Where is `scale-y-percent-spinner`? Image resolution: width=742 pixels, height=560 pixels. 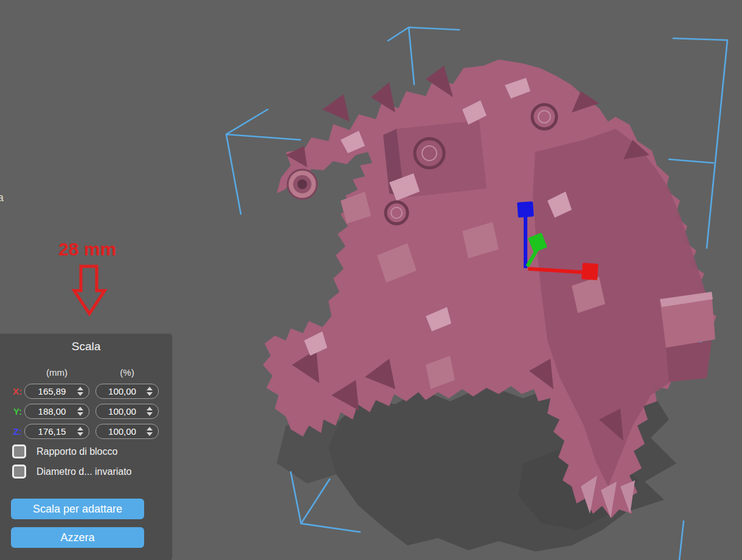
scale-y-percent-spinner is located at coordinates (150, 411).